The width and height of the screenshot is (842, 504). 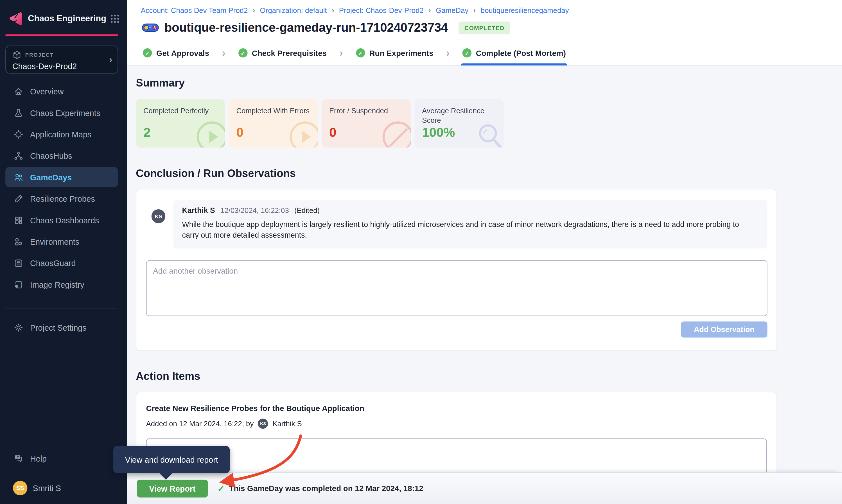 What do you see at coordinates (221, 488) in the screenshot?
I see `check-icon: ✓` at bounding box center [221, 488].